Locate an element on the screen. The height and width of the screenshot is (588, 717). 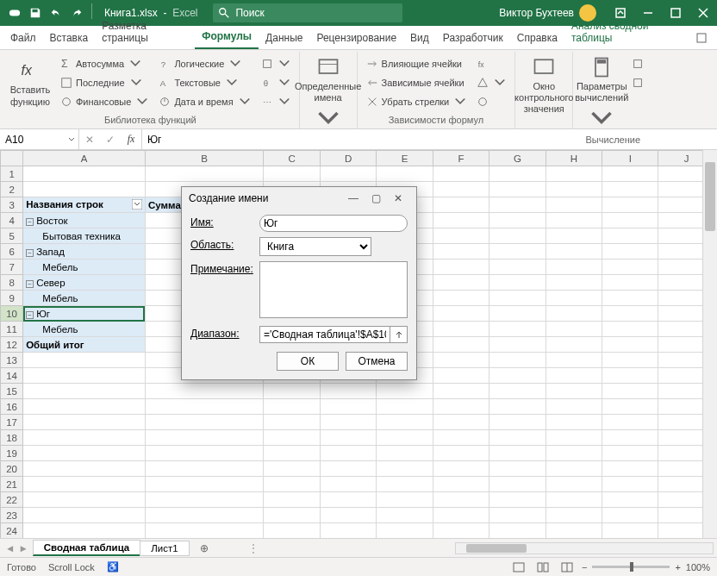
row-header: 7 is located at coordinates (12, 267).